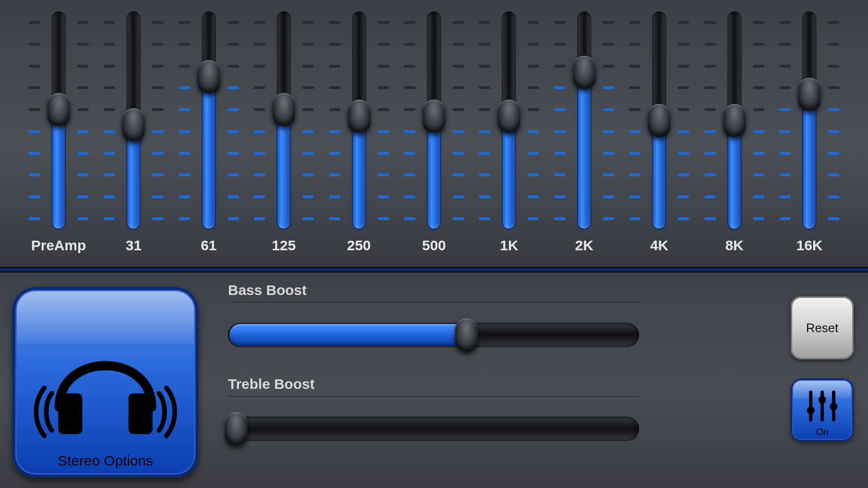 The width and height of the screenshot is (868, 488). Describe the element at coordinates (434, 133) in the screenshot. I see `eq-band-b500: 500` at that location.